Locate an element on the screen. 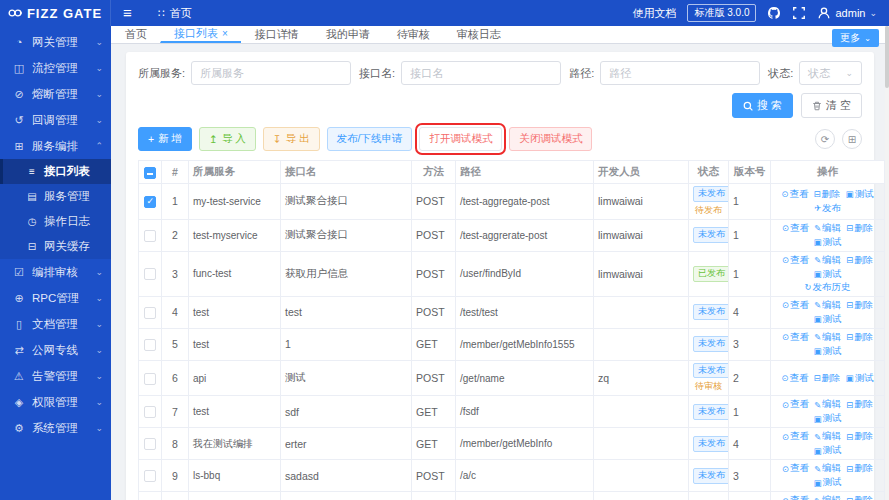 The width and height of the screenshot is (889, 500). view-icon: ⊙ is located at coordinates (784, 378).